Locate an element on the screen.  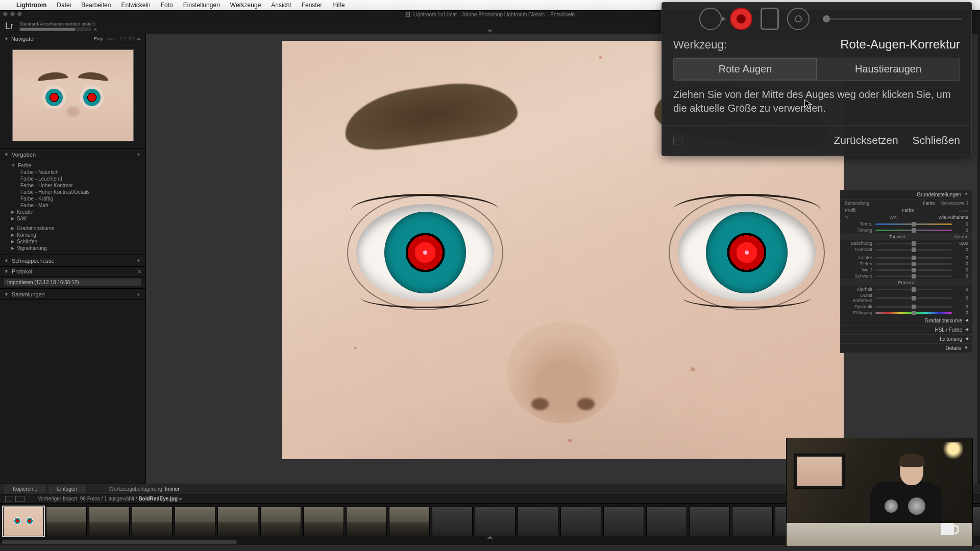
grid-view-icon is located at coordinates (9, 499).